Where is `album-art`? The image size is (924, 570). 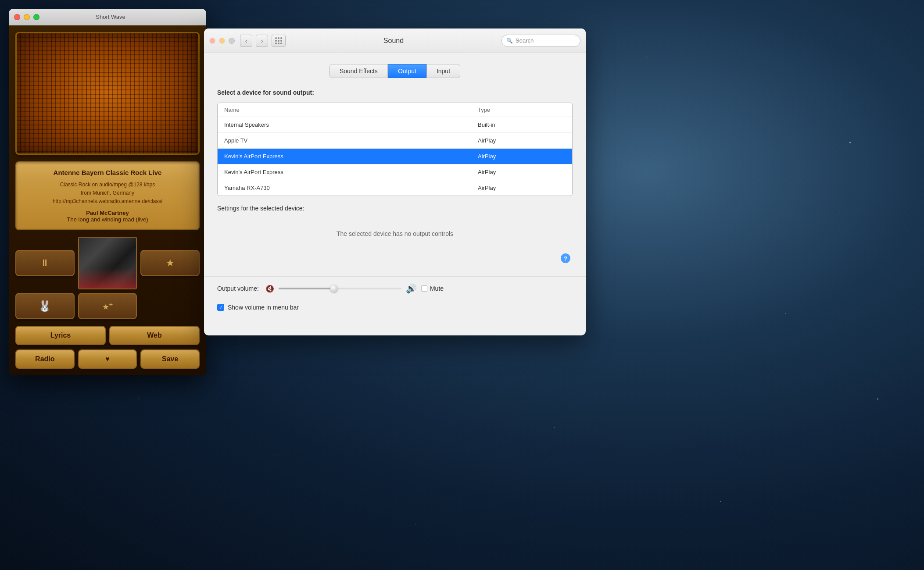
album-art is located at coordinates (108, 263).